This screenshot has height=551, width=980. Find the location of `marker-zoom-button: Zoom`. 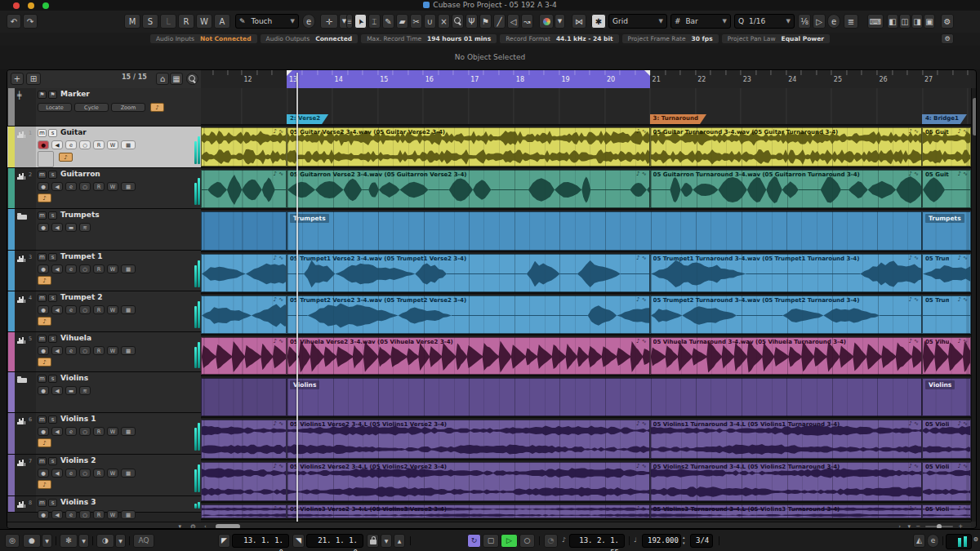

marker-zoom-button: Zoom is located at coordinates (128, 108).